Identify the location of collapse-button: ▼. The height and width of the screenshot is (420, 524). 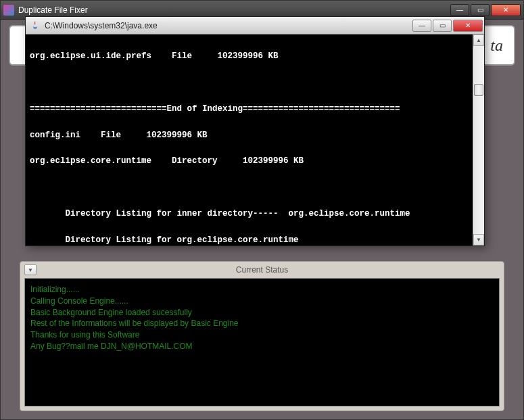
(30, 270).